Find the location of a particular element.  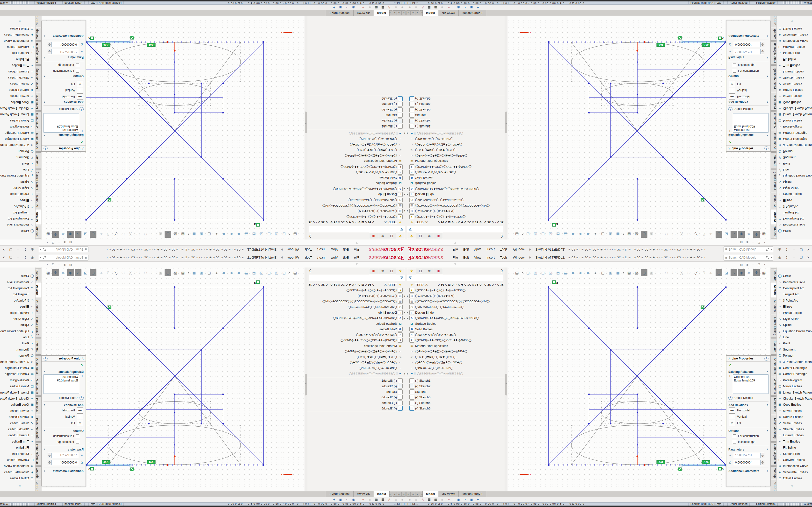

coordinate-axes-icon: ⌐ is located at coordinates (449, 500).